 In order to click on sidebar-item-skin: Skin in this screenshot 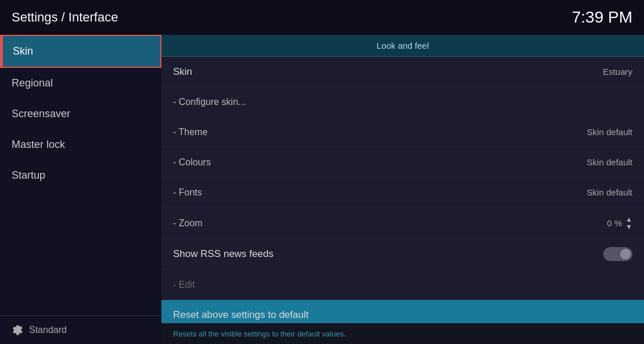, I will do `click(81, 51)`.